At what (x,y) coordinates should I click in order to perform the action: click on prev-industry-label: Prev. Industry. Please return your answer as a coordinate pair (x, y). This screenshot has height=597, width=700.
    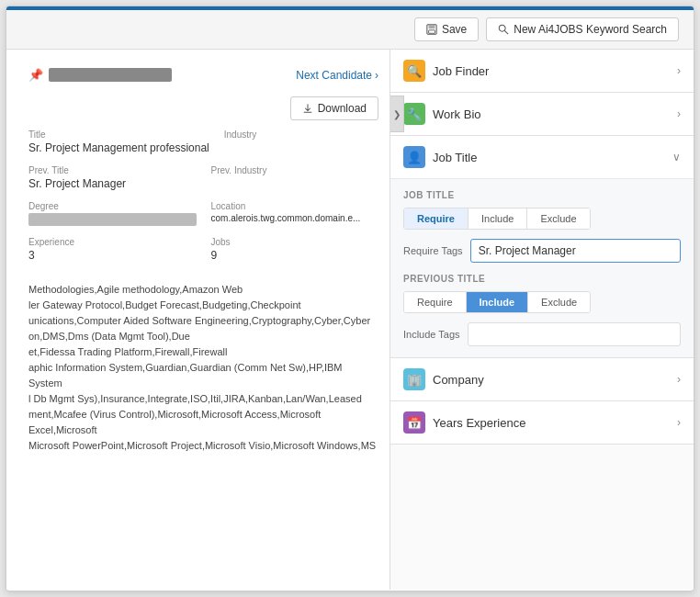
    Looking at the image, I should click on (296, 171).